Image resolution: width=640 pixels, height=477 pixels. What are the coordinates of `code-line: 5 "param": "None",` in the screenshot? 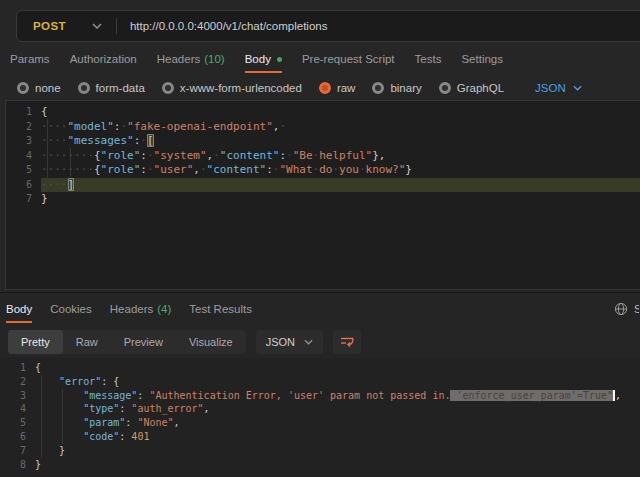 It's located at (320, 423).